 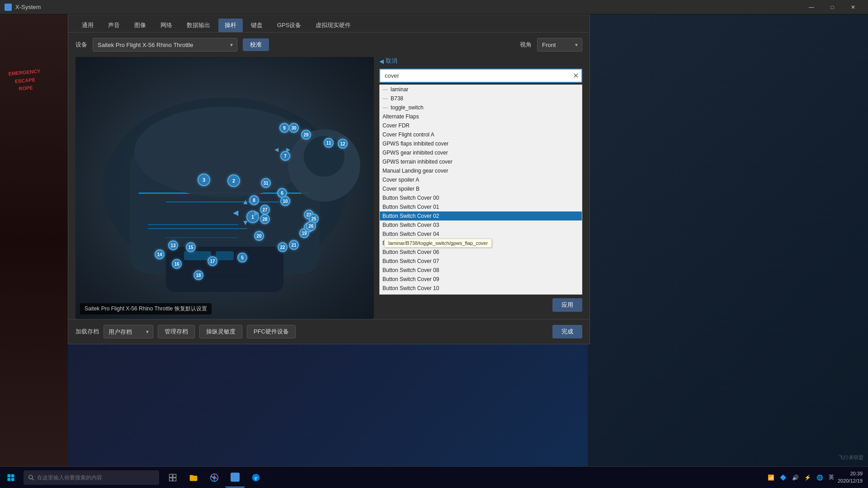 What do you see at coordinates (265, 210) in the screenshot?
I see `node-27: 27` at bounding box center [265, 210].